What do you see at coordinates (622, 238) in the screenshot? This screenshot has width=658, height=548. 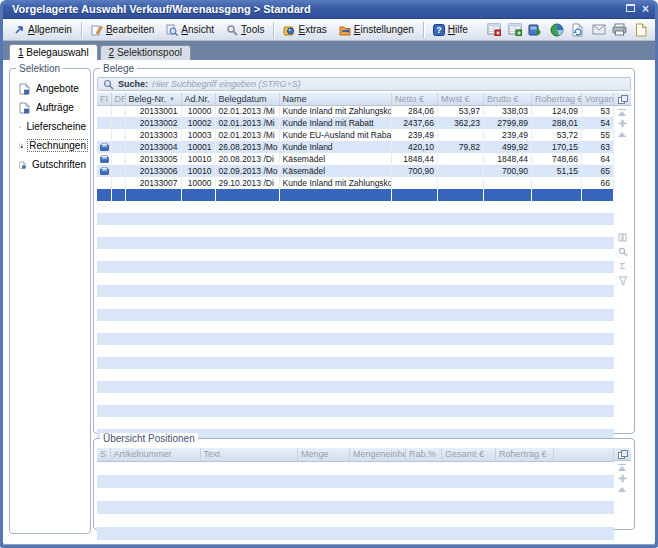 I see `columns-icon` at bounding box center [622, 238].